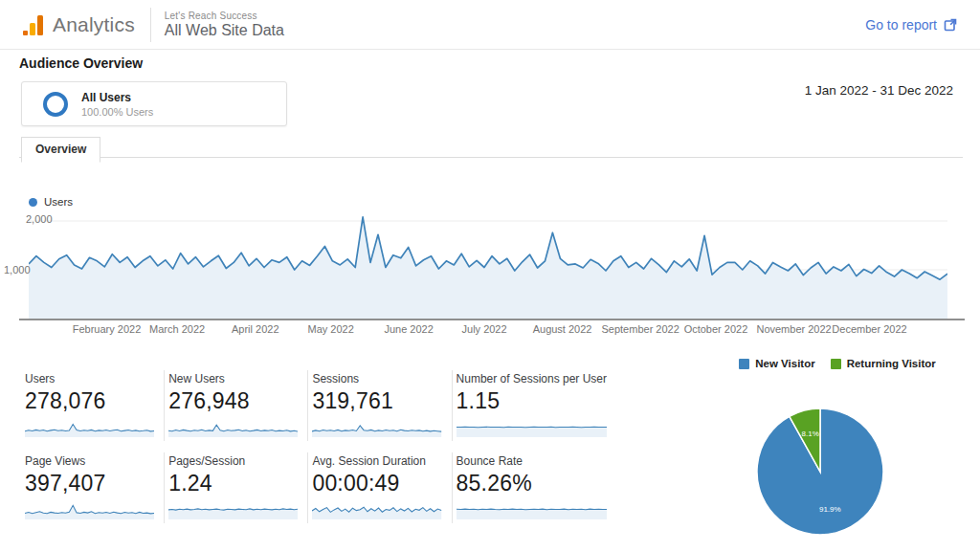 This screenshot has width=980, height=551. What do you see at coordinates (836, 364) in the screenshot?
I see `returning-visitor-swatch-icon` at bounding box center [836, 364].